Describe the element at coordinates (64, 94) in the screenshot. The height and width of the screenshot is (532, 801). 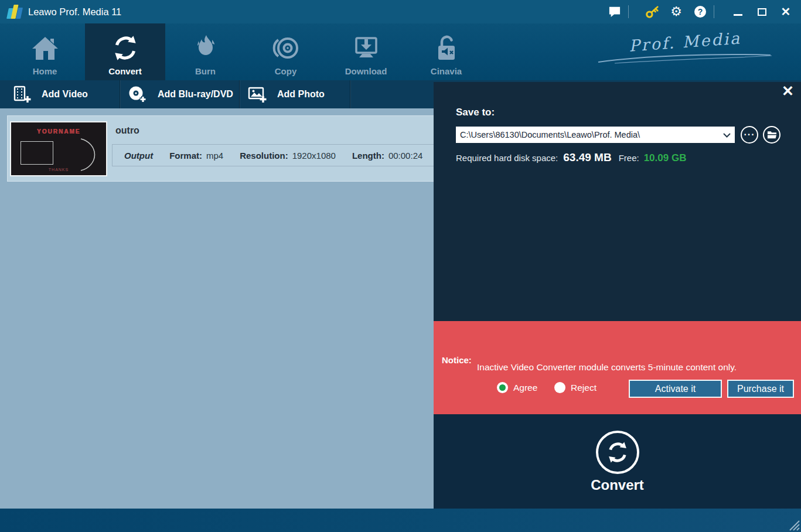
I see `toolbar-label: Add Video` at that location.